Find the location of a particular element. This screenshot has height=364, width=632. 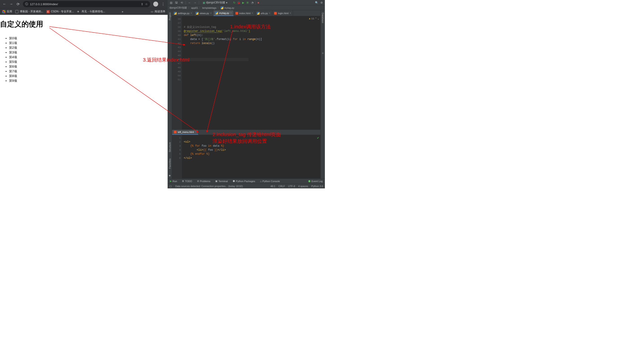

reload-icon: ⟳ is located at coordinates (18, 4).